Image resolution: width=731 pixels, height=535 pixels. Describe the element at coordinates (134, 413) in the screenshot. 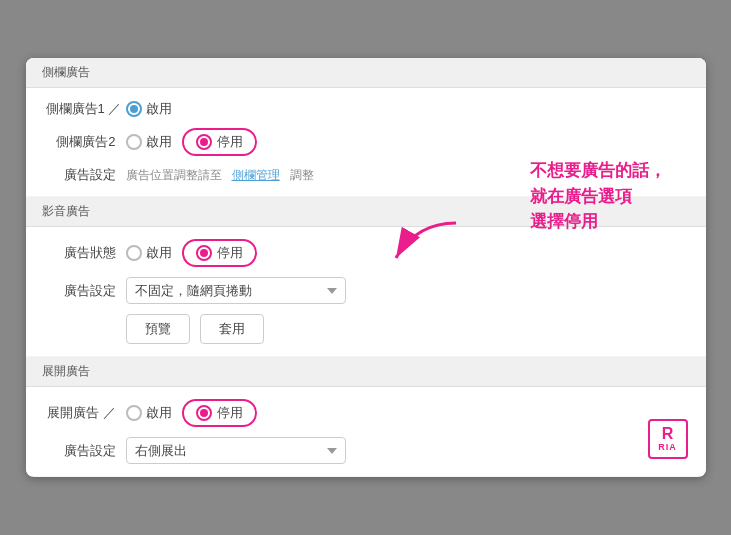

I see `expand-ad-enable-radio` at that location.